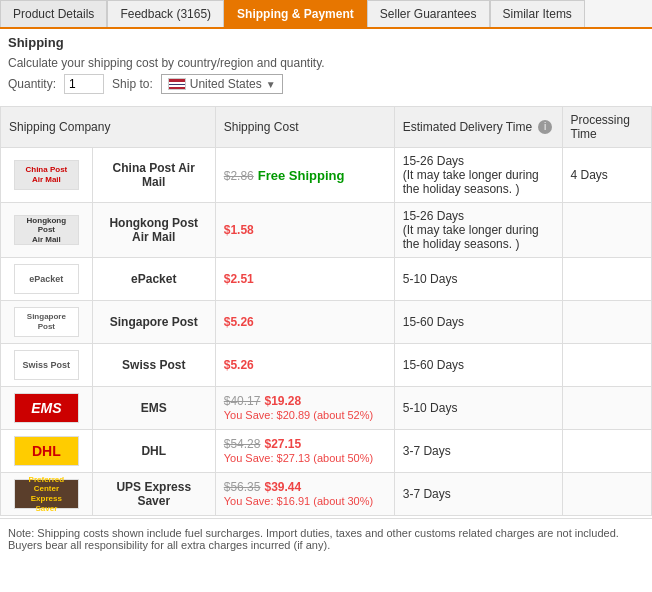  I want to click on price-save: You Save: $16.91 (about 30%), so click(298, 501).